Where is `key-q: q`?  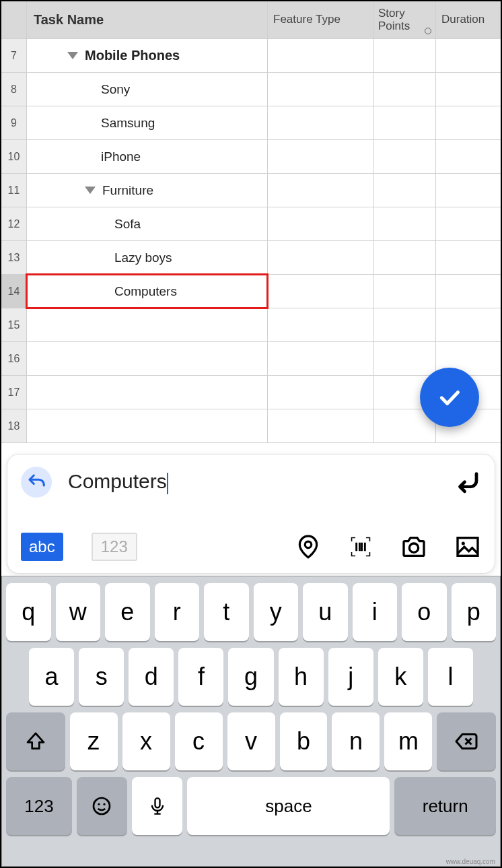 key-q: q is located at coordinates (28, 612).